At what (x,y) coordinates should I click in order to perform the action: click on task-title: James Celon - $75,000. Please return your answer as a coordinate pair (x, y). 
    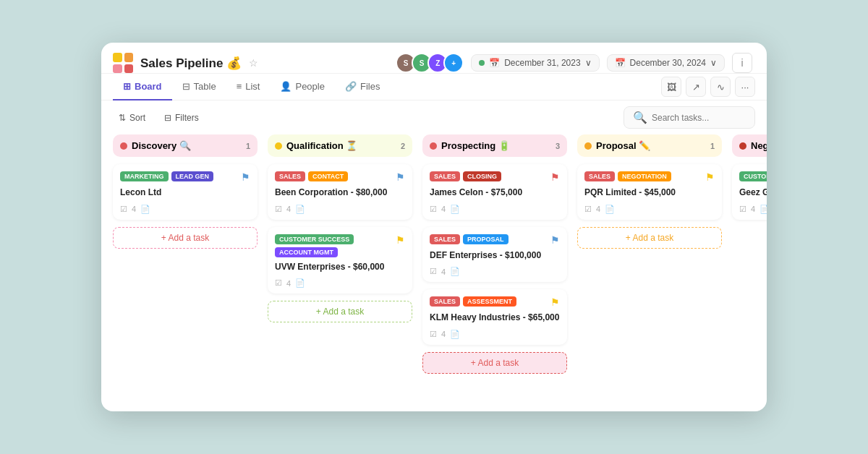
    Looking at the image, I should click on (495, 193).